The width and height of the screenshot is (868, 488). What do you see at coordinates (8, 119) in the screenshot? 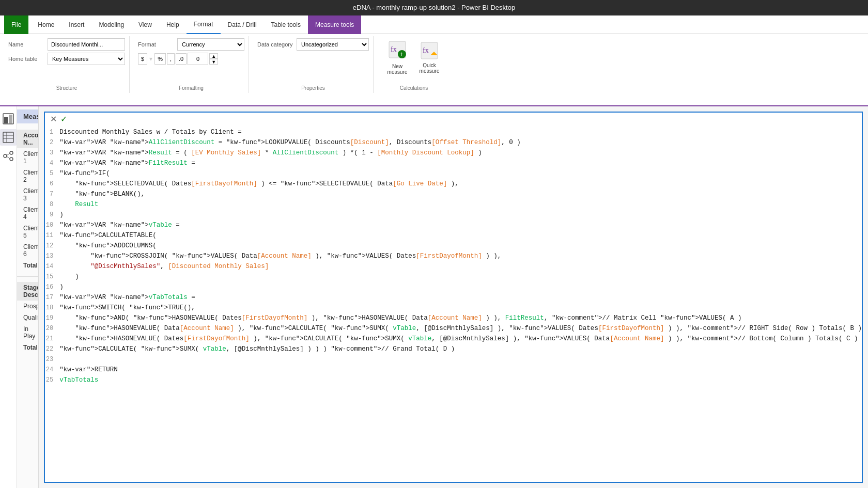
I see `report-view-icon` at bounding box center [8, 119].